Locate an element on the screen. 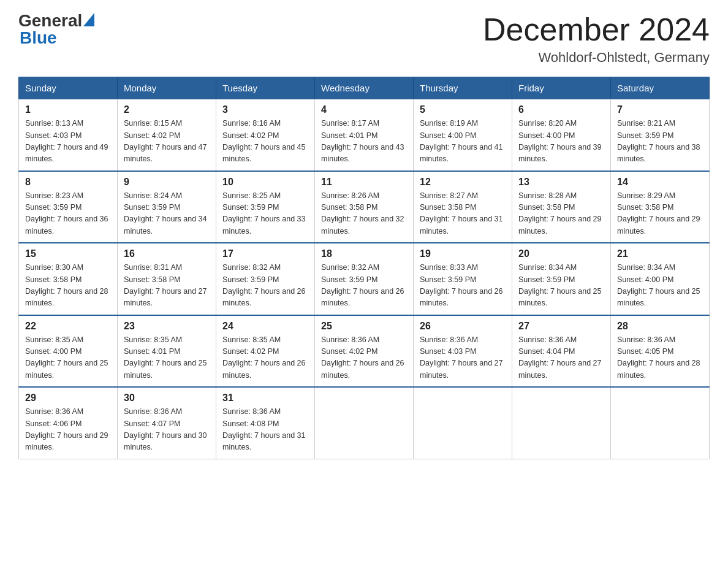  day-info: Sunrise: 8:36 AMSunset: 4:05 PMDaylight:… is located at coordinates (659, 358).